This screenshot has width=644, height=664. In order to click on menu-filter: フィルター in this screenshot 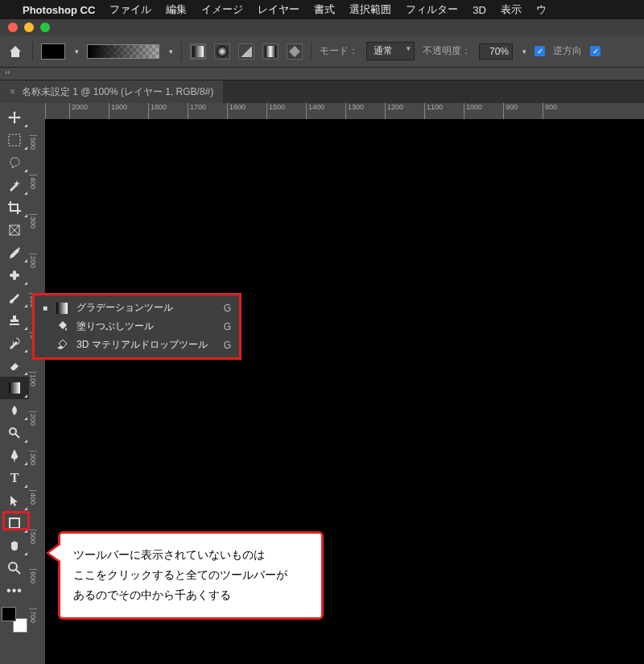, I will do `click(431, 10)`.